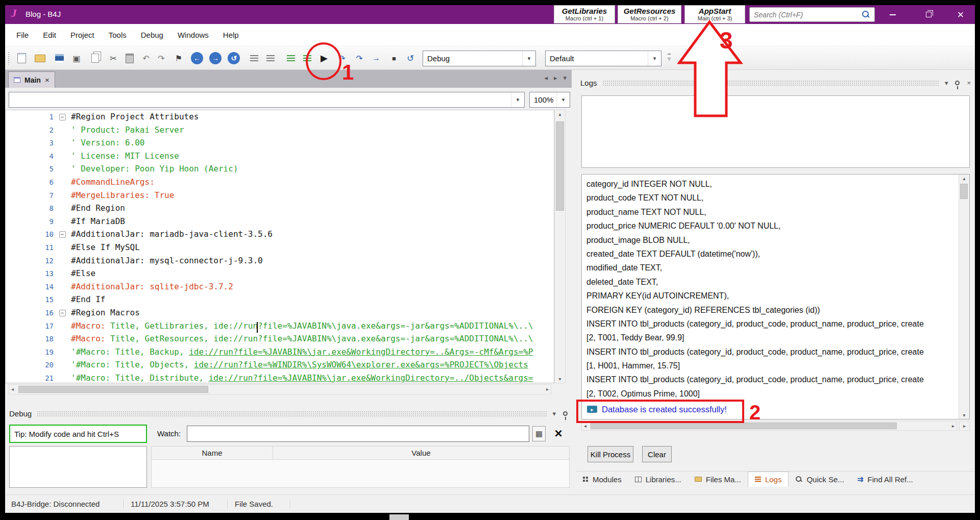  I want to click on panel-menu-icon: ▾, so click(946, 83).